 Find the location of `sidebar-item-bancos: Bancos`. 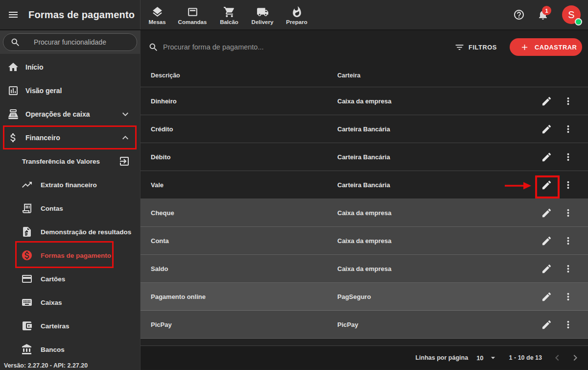

sidebar-item-bancos: Bancos is located at coordinates (70, 349).